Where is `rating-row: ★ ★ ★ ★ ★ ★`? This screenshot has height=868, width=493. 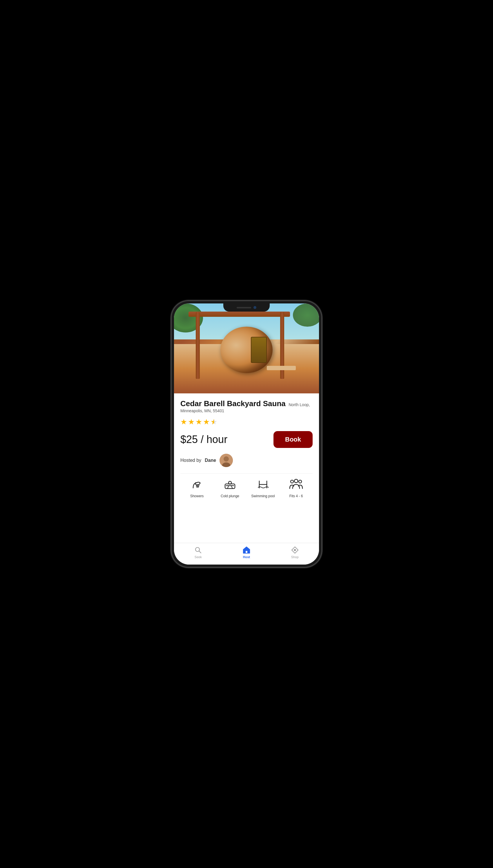 rating-row: ★ ★ ★ ★ ★ ★ is located at coordinates (246, 422).